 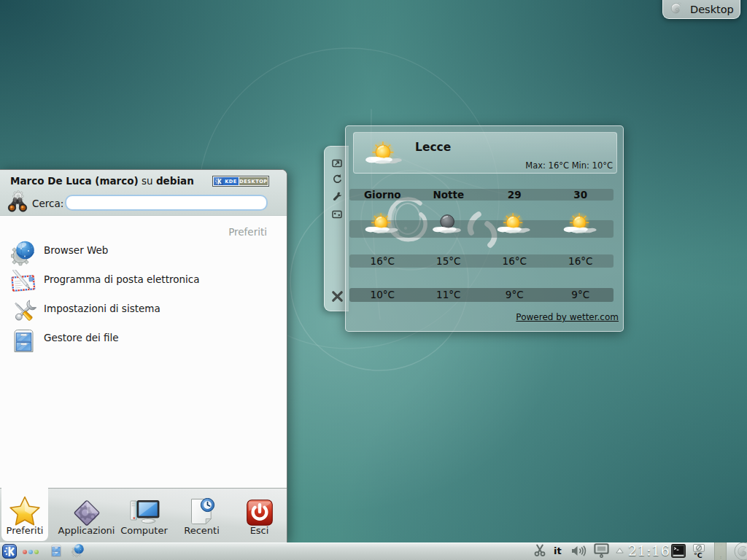 I want to click on moon-cloud-icon, so click(x=449, y=227).